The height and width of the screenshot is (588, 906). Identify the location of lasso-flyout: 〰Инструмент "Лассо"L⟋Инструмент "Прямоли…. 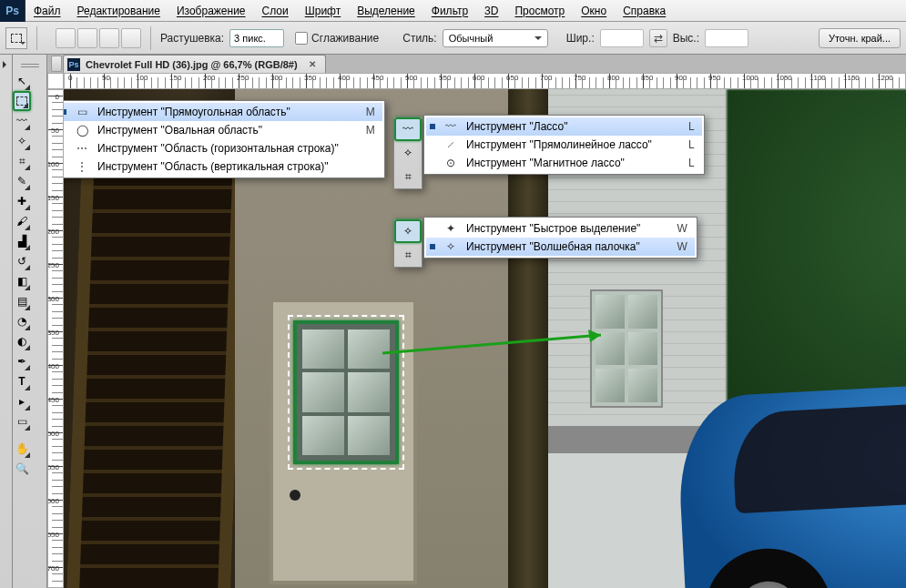
(565, 145).